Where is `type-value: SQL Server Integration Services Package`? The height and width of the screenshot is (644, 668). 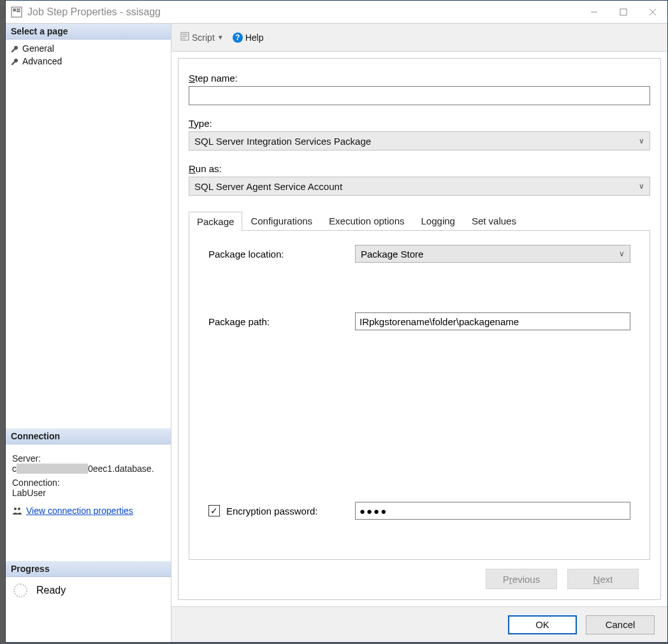 type-value: SQL Server Integration Services Package is located at coordinates (283, 142).